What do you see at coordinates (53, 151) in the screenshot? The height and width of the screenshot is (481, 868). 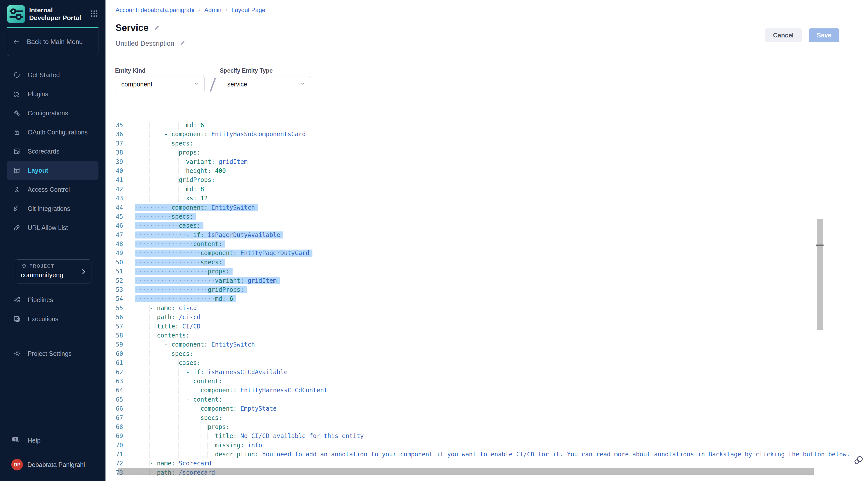 I see `sidebar-item-scorecards: Scorecards` at bounding box center [53, 151].